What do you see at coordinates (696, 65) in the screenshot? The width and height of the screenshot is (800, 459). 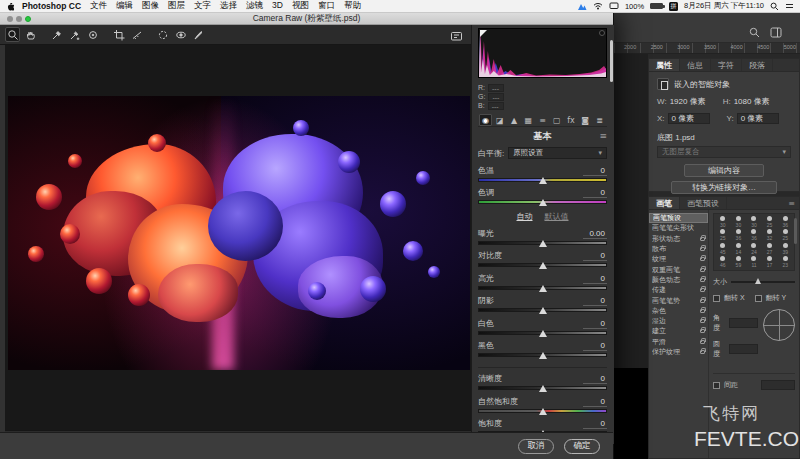 I see `panel-tab: 信息` at bounding box center [696, 65].